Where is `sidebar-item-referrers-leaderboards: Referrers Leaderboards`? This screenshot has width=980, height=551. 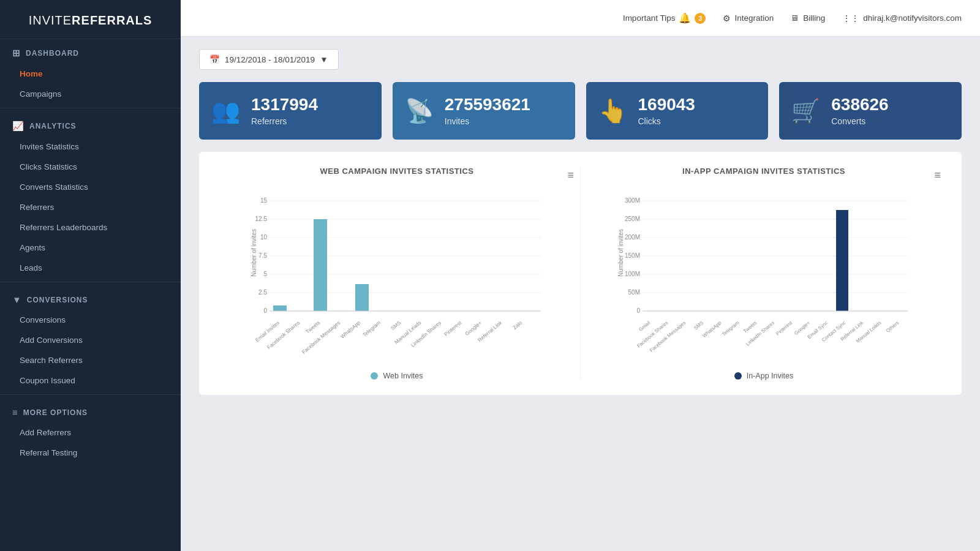 sidebar-item-referrers-leaderboards: Referrers Leaderboards is located at coordinates (91, 228).